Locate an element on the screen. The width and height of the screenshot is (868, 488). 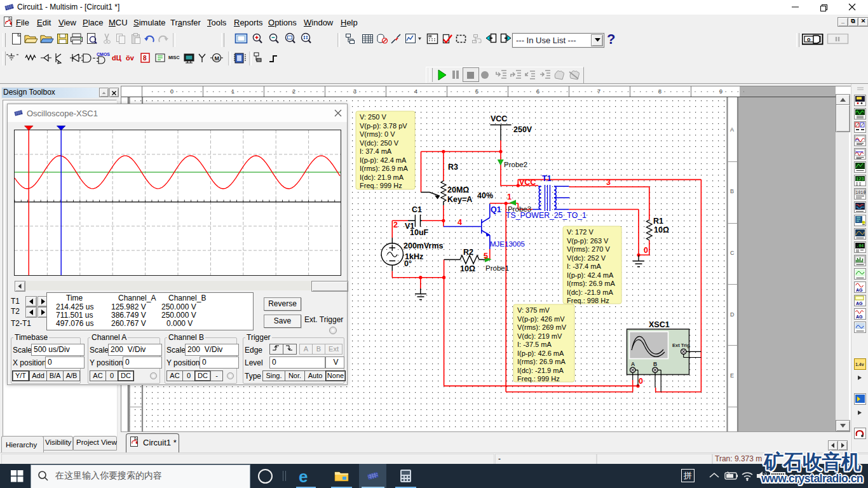
svg-text: V: 375 mV is located at coordinates (534, 310).